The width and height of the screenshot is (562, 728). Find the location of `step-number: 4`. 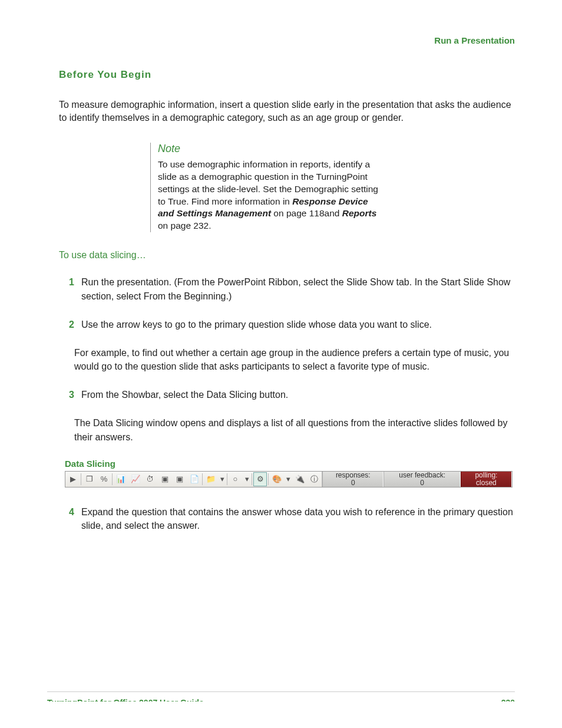

step-number: 4 is located at coordinates (70, 519).